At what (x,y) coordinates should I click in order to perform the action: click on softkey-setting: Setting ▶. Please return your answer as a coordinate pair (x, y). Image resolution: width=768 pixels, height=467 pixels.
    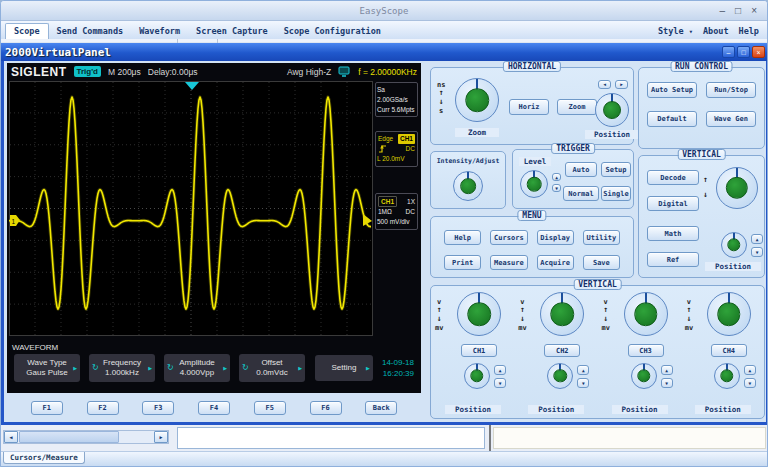
    Looking at the image, I should click on (344, 368).